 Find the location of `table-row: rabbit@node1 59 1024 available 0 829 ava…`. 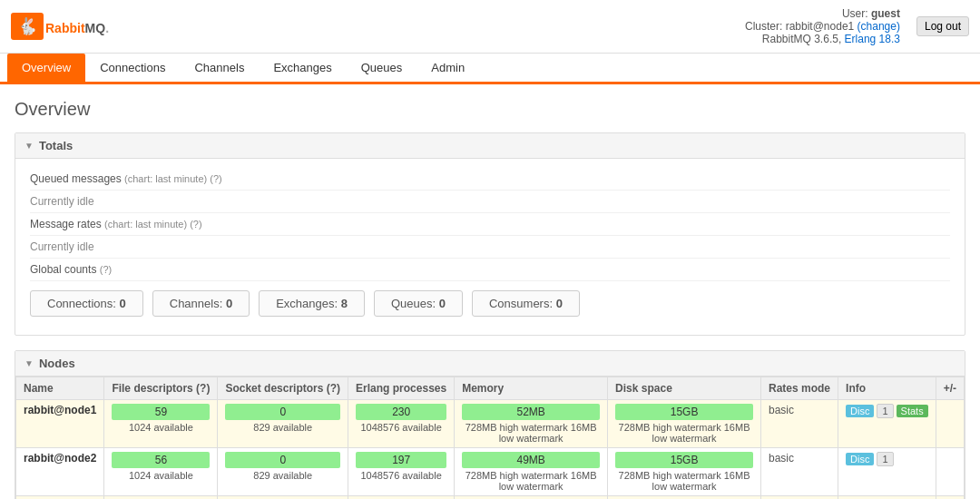

table-row: rabbit@node1 59 1024 available 0 829 ava… is located at coordinates (490, 425).